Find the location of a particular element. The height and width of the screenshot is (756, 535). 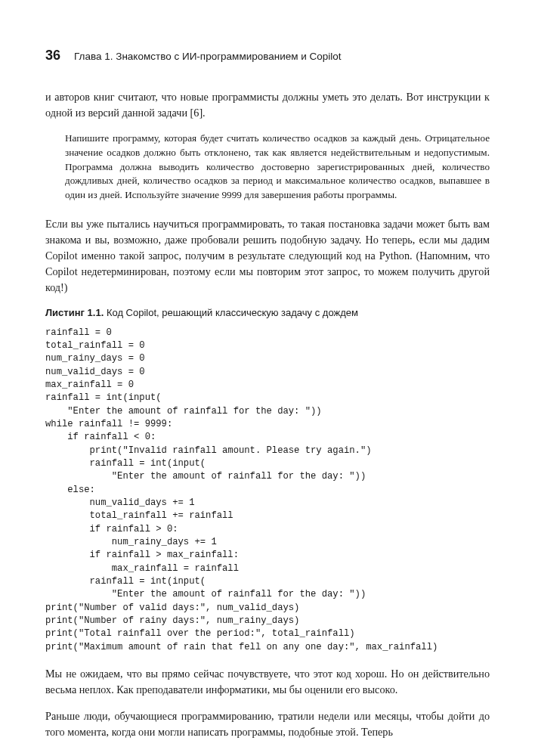

paragraph-2: Если вы уже пытались научиться программи… is located at coordinates (268, 256).